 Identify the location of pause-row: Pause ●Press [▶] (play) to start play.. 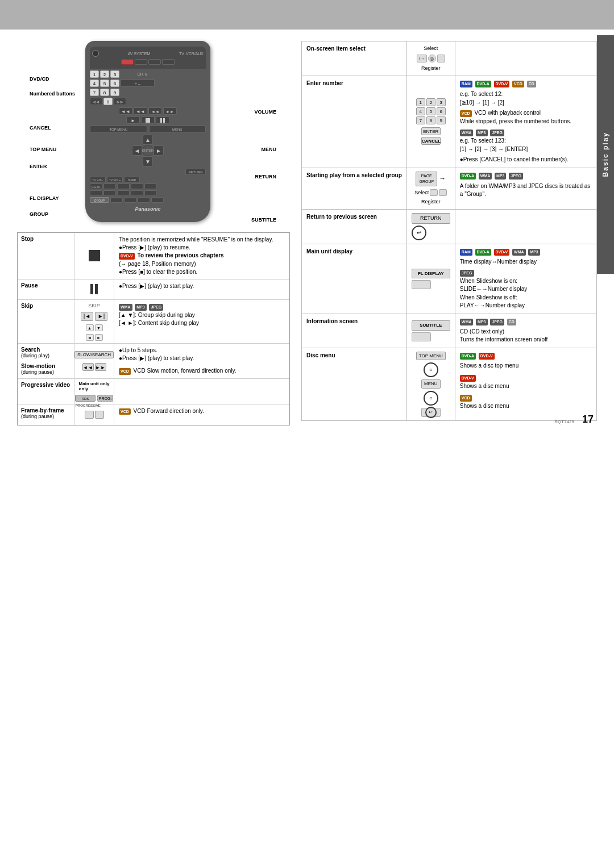
(154, 290).